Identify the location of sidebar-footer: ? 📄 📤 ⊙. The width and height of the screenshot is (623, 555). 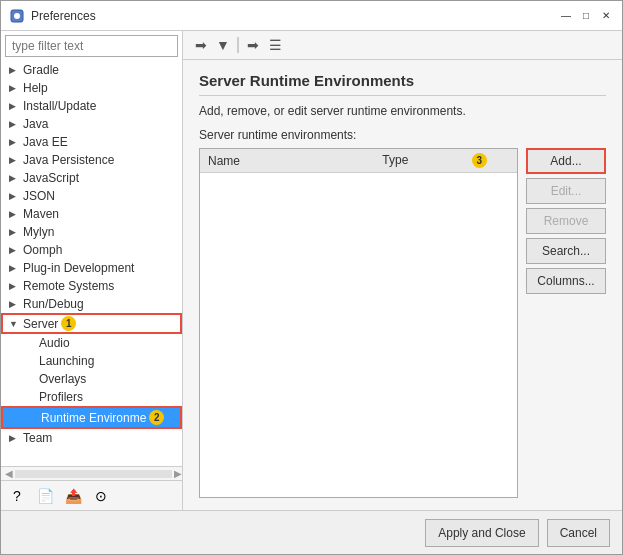
(92, 495).